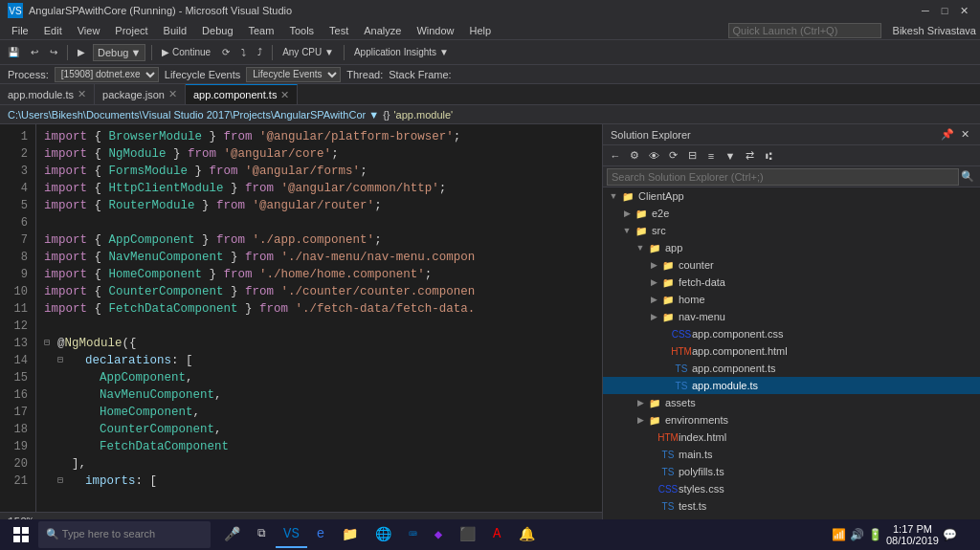 Image resolution: width=980 pixels, height=550 pixels. What do you see at coordinates (119, 53) in the screenshot?
I see `debug-mode-dropdown: Debug ▼` at bounding box center [119, 53].